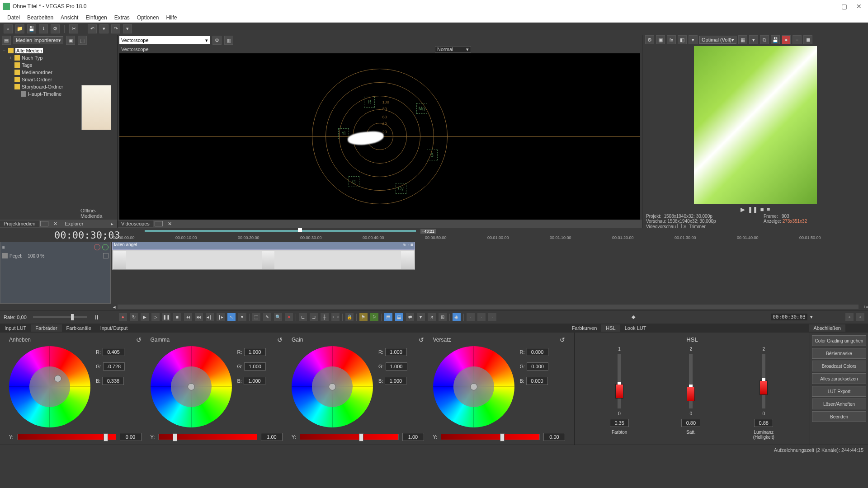  I want to click on track-body: fallen angel⨳ ▫ ≡, so click(489, 273).